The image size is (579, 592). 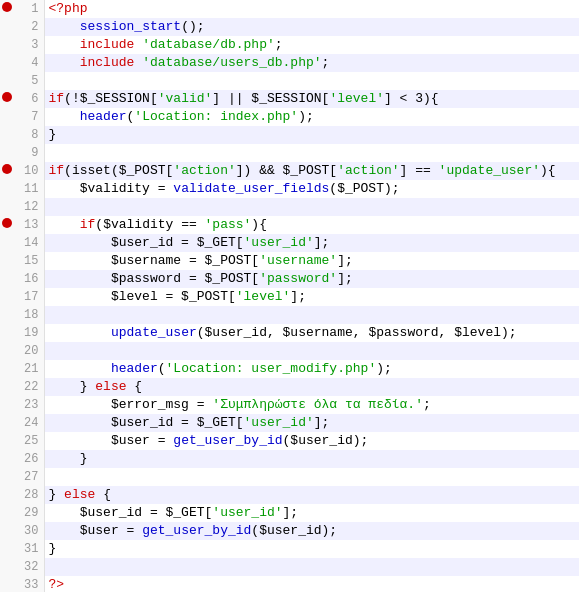 I want to click on code-line: $username = $_POST['username'];, so click(x=312, y=261).